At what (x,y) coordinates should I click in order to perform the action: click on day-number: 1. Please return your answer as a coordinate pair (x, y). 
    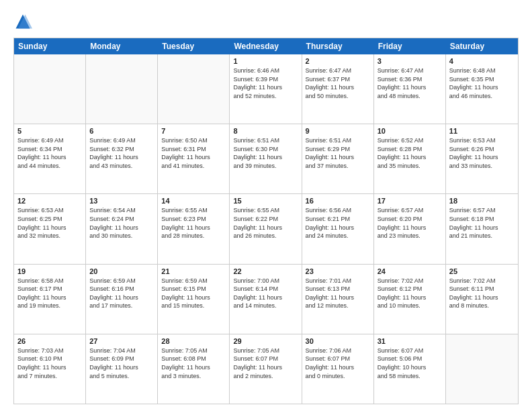
    Looking at the image, I should click on (265, 61).